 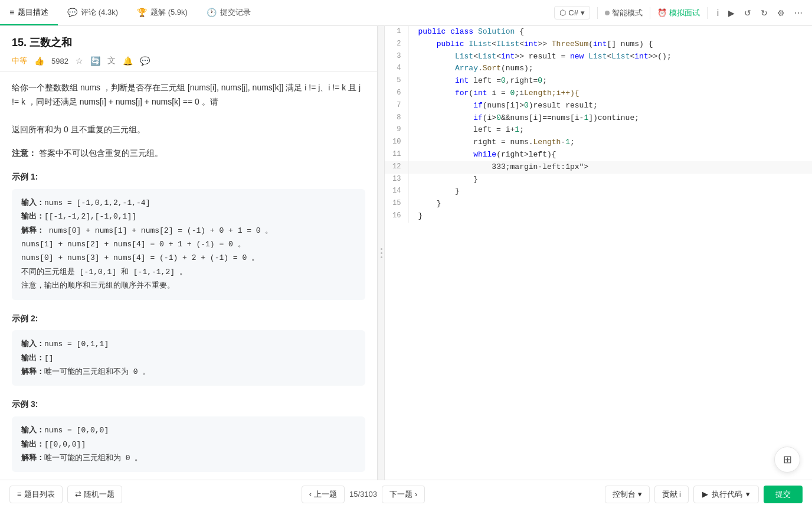 What do you see at coordinates (397, 93) in the screenshot?
I see `line-number: 6` at bounding box center [397, 93].